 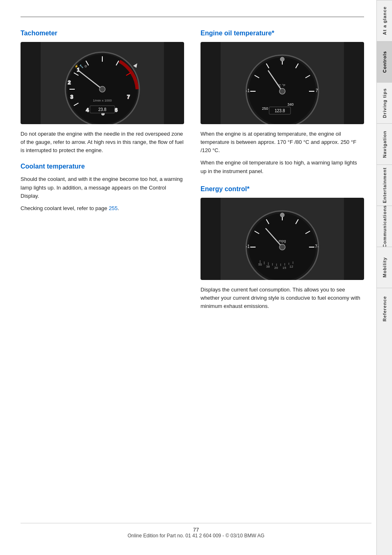 What do you see at coordinates (102, 166) in the screenshot?
I see `coolant-heading: Coolant temperature` at bounding box center [102, 166].